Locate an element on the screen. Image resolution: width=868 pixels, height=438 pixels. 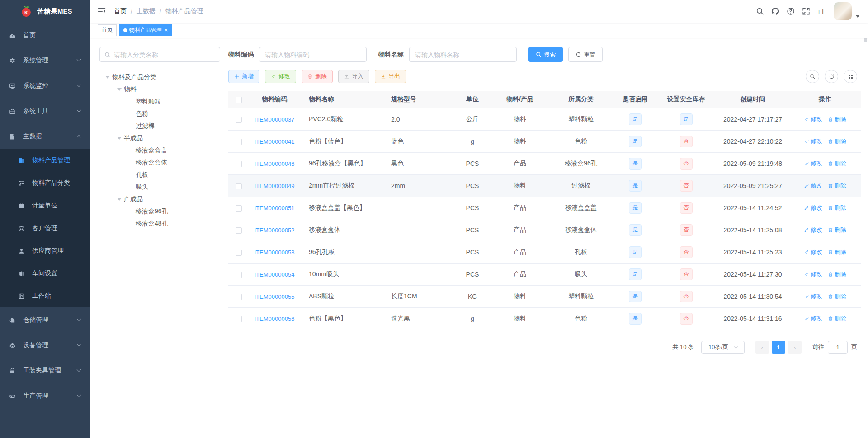
sidebar-item-material-category: 物料产品分类 is located at coordinates (45, 183).